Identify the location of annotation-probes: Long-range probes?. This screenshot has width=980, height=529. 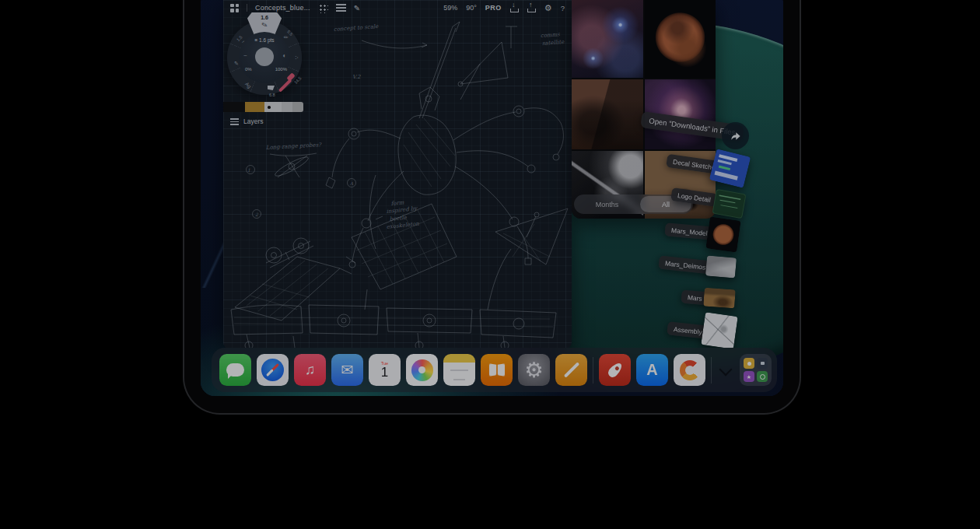
(294, 146).